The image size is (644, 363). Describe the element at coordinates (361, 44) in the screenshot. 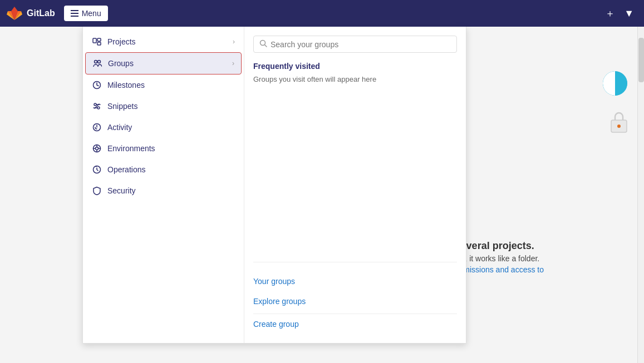

I see `search-input` at that location.